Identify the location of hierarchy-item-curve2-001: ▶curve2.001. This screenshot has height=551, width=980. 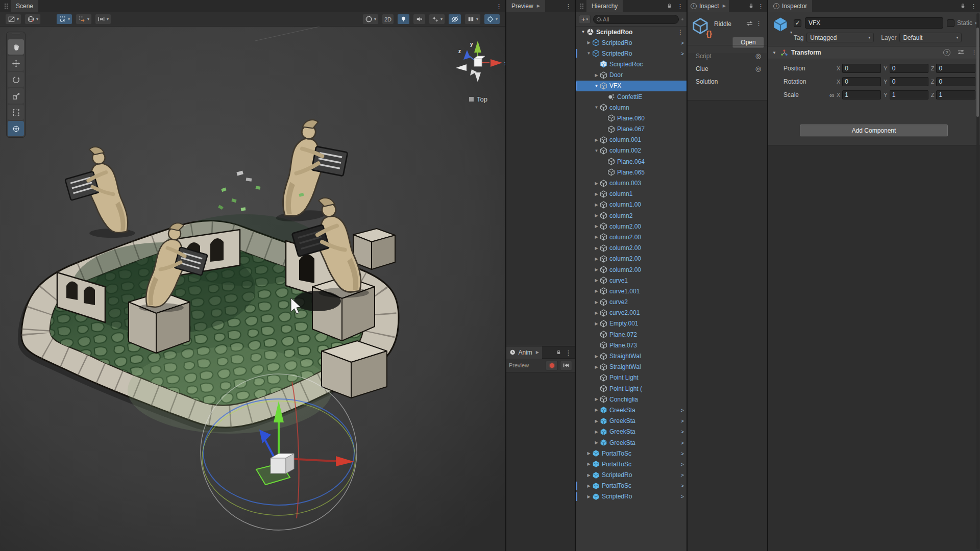
(631, 313).